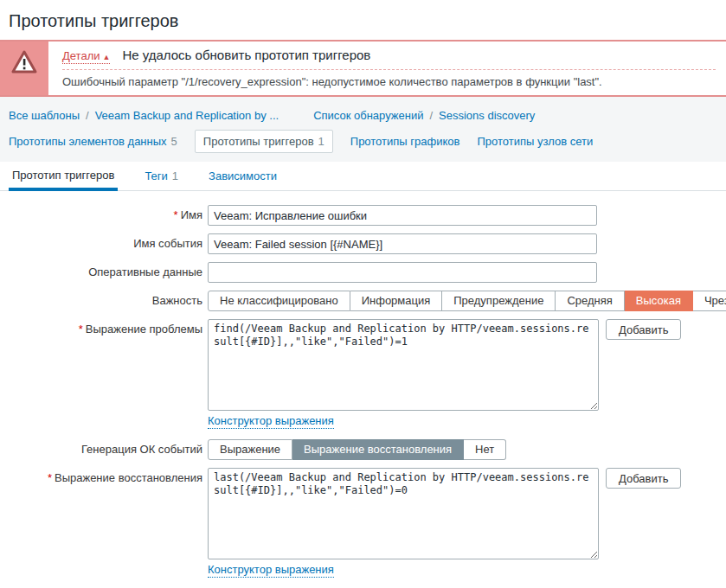 The height and width of the screenshot is (588, 726). I want to click on tab-count: 1, so click(175, 176).